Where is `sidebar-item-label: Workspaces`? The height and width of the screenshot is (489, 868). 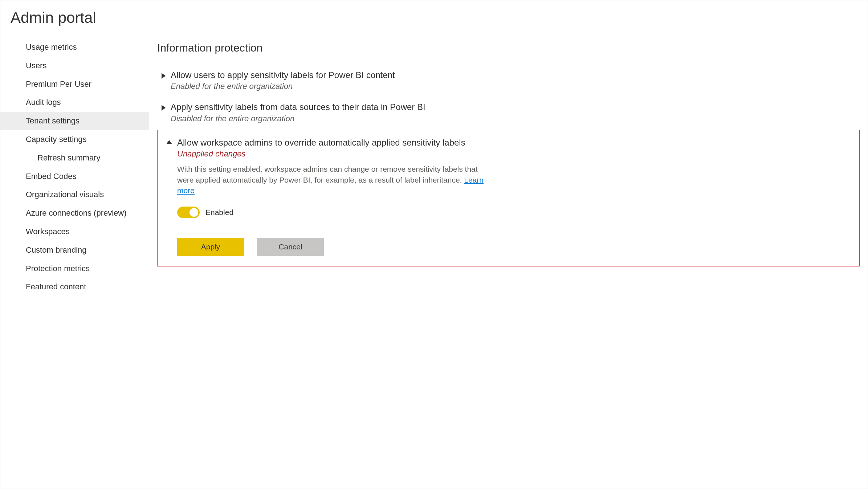 sidebar-item-label: Workspaces is located at coordinates (48, 232).